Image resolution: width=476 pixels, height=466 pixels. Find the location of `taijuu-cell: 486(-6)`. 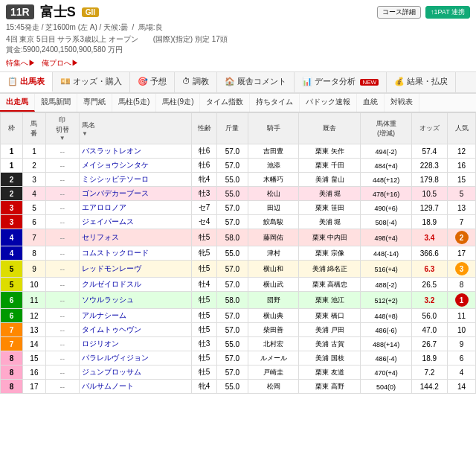

taijuu-cell: 486(-6) is located at coordinates (386, 331).